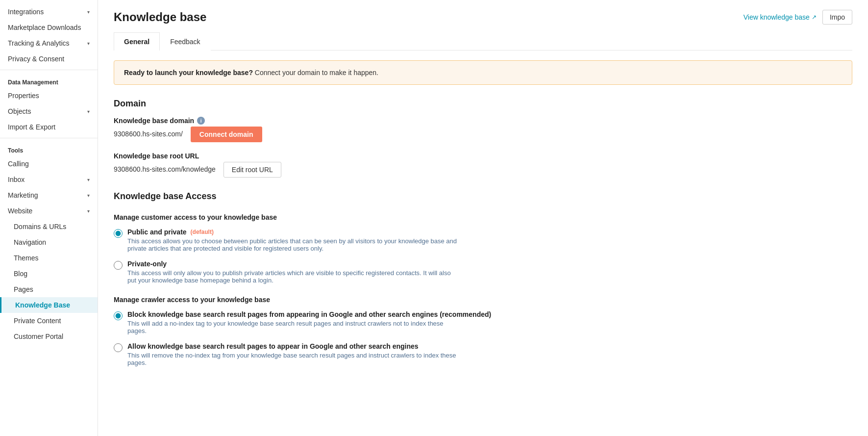 This screenshot has height=436, width=868. Describe the element at coordinates (49, 70) in the screenshot. I see `sidebar-divider` at that location.